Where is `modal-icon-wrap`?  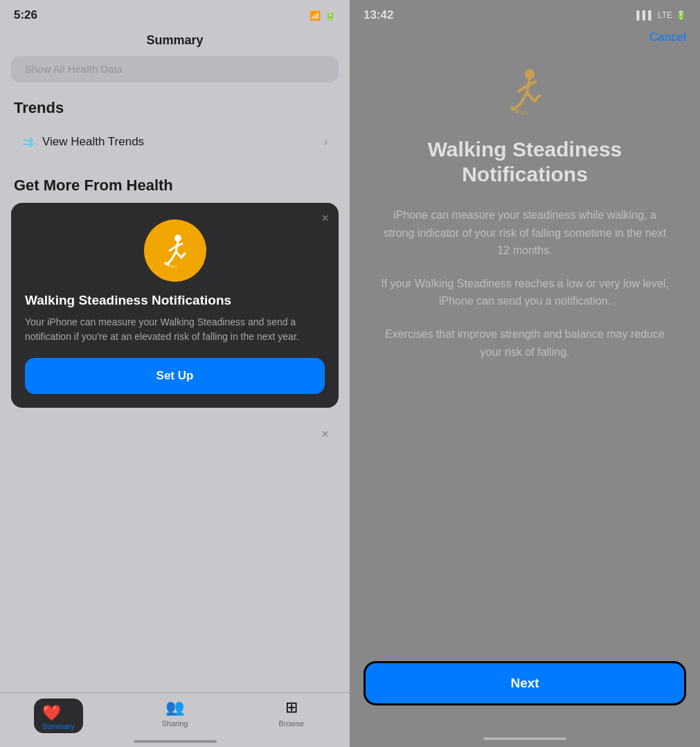
modal-icon-wrap is located at coordinates (174, 251).